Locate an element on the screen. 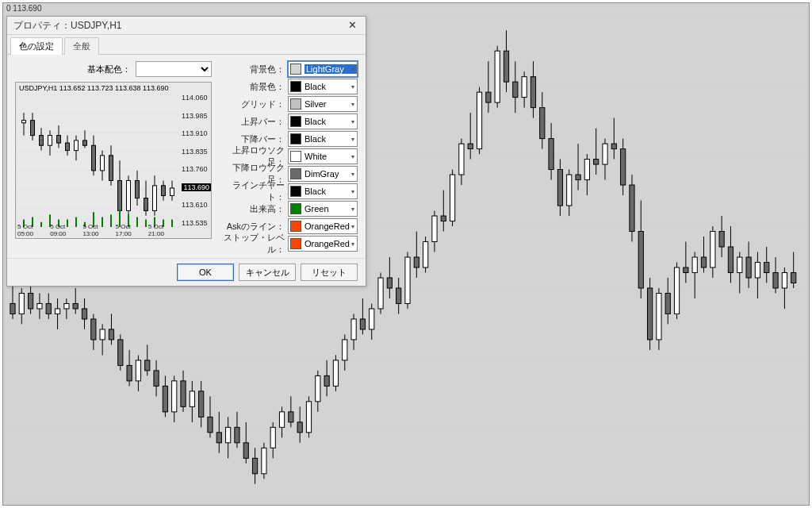 The height and width of the screenshot is (508, 812). preview-current-price: 113.690 is located at coordinates (197, 187).